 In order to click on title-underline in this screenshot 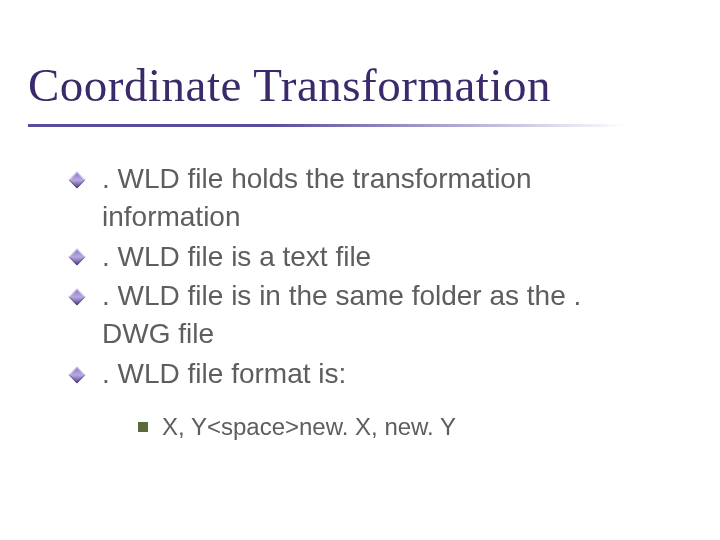, I will do `click(328, 126)`.